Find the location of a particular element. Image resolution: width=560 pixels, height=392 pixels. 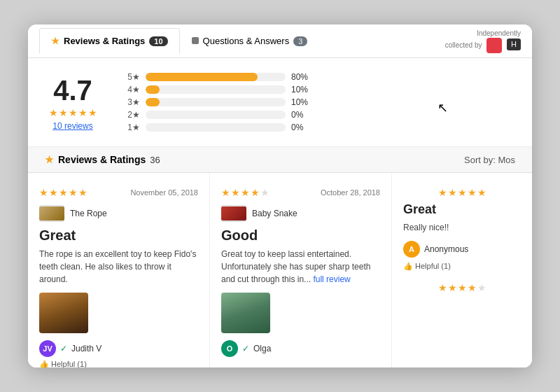

star-5: ★ is located at coordinates (92, 113).